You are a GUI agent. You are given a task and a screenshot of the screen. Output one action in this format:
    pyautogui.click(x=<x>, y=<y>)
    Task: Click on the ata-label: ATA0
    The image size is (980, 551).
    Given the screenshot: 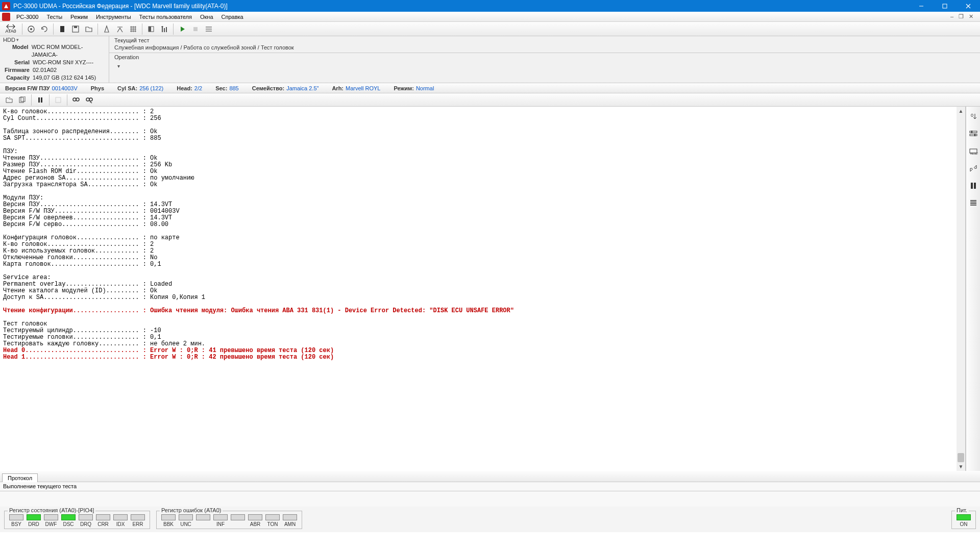 What is the action you would take?
    pyautogui.click(x=10, y=32)
    